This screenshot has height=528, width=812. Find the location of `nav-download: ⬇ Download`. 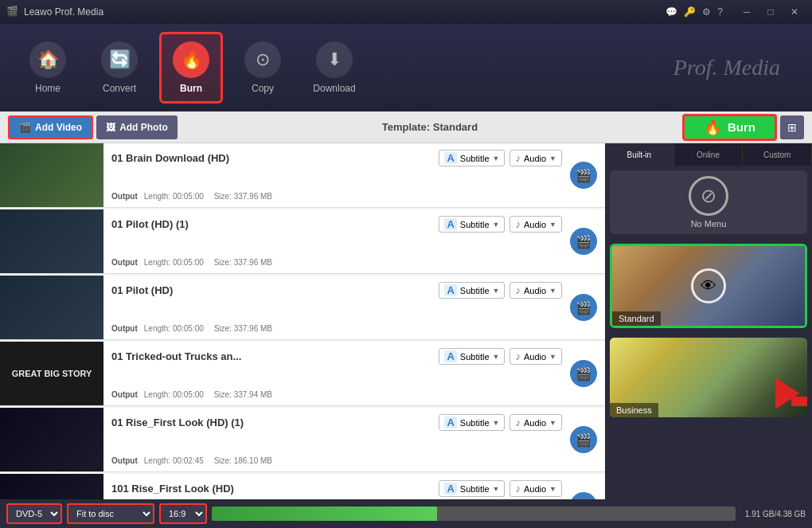

nav-download: ⬇ Download is located at coordinates (334, 68).